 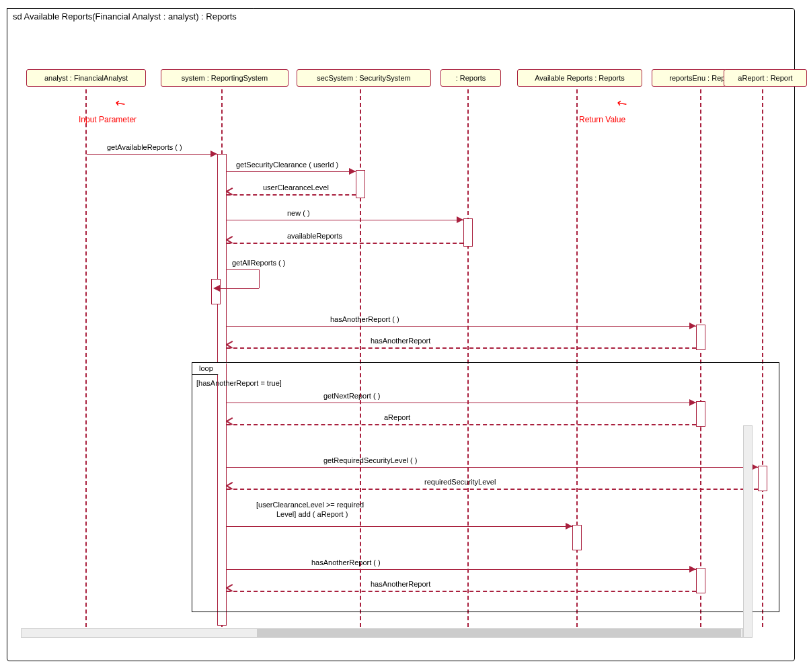 What do you see at coordinates (315, 236) in the screenshot?
I see `msg-label: availableReports` at bounding box center [315, 236].